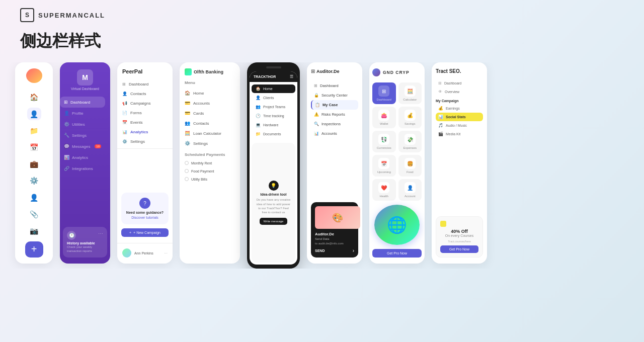 This screenshot has height=342, width=644. What do you see at coordinates (335, 71) in the screenshot?
I see `auditor-brand: ⊞ Auditor.De` at bounding box center [335, 71].